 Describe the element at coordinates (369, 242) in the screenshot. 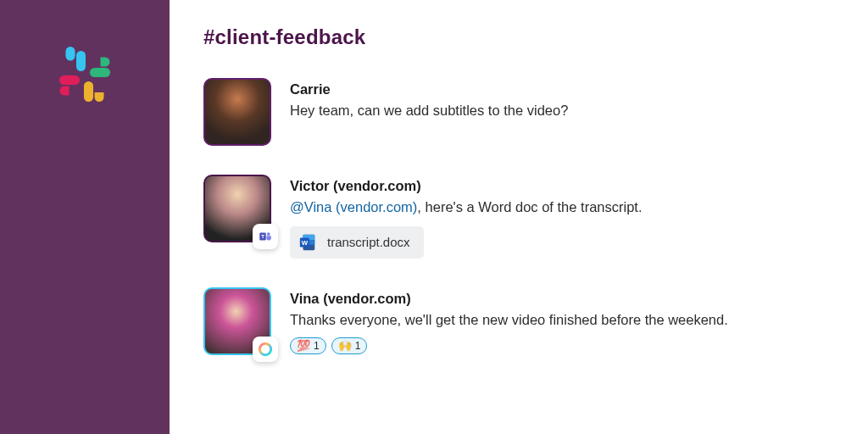

I see `attachment-filename: transcript.docx` at that location.